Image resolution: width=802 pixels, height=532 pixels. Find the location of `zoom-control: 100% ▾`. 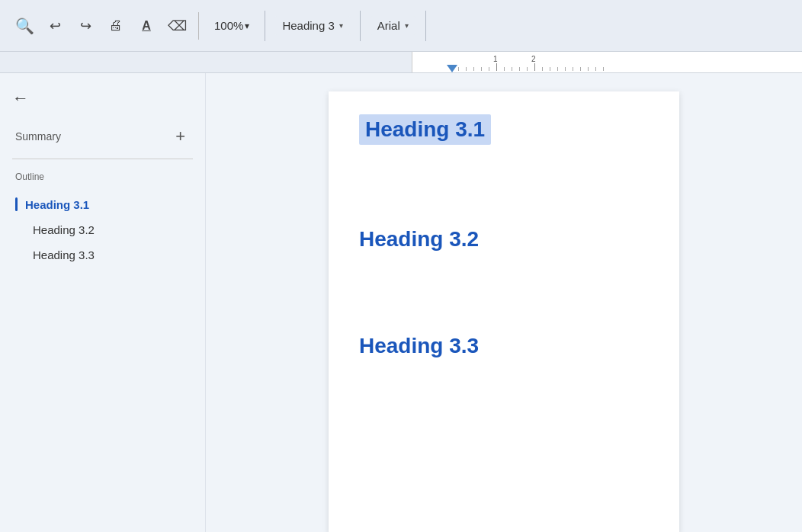

zoom-control: 100% ▾ is located at coordinates (232, 26).